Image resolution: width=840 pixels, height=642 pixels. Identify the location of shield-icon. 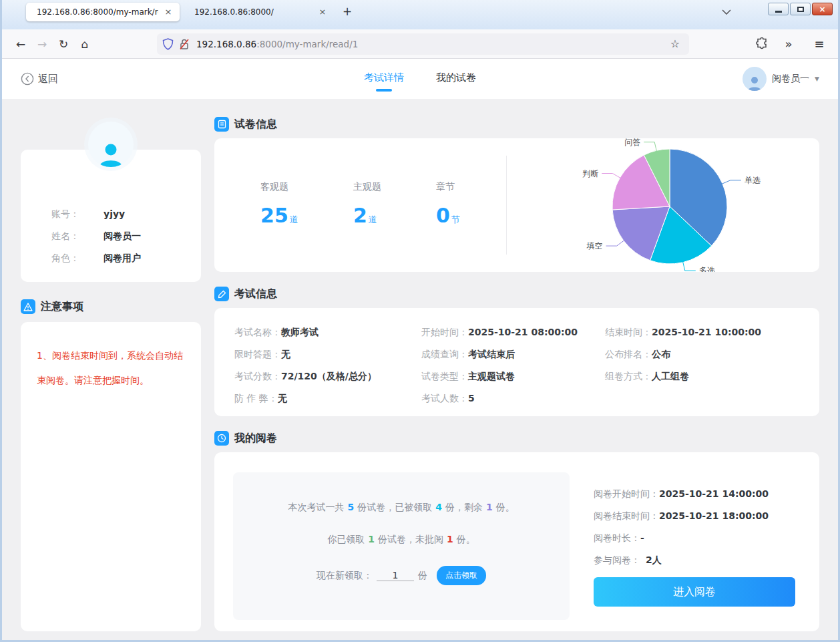
(168, 44).